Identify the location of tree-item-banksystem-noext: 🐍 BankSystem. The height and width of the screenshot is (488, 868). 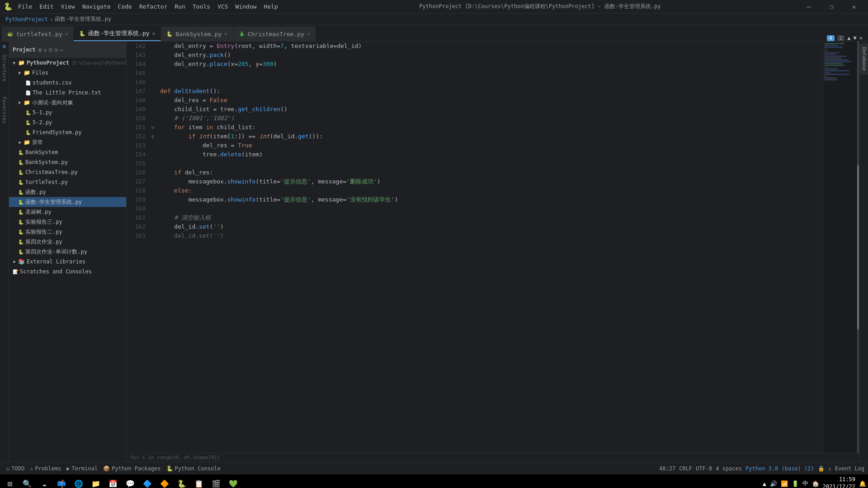
(68, 152).